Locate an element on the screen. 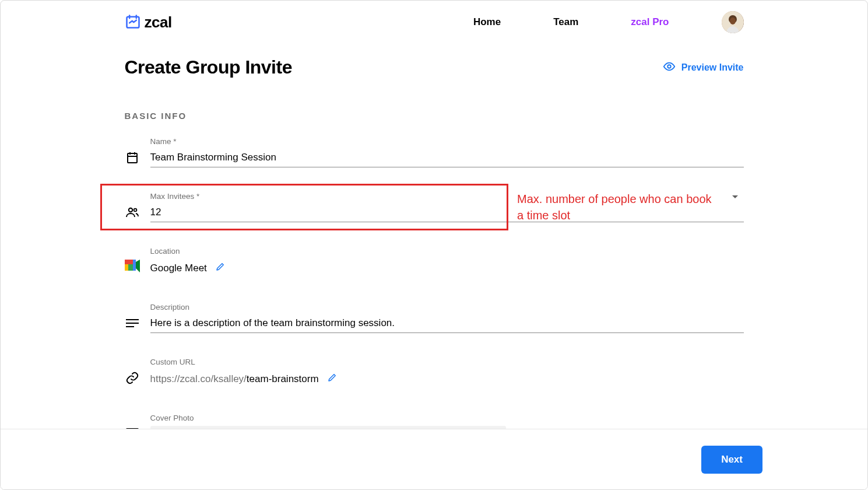  next-button: Next is located at coordinates (732, 460).